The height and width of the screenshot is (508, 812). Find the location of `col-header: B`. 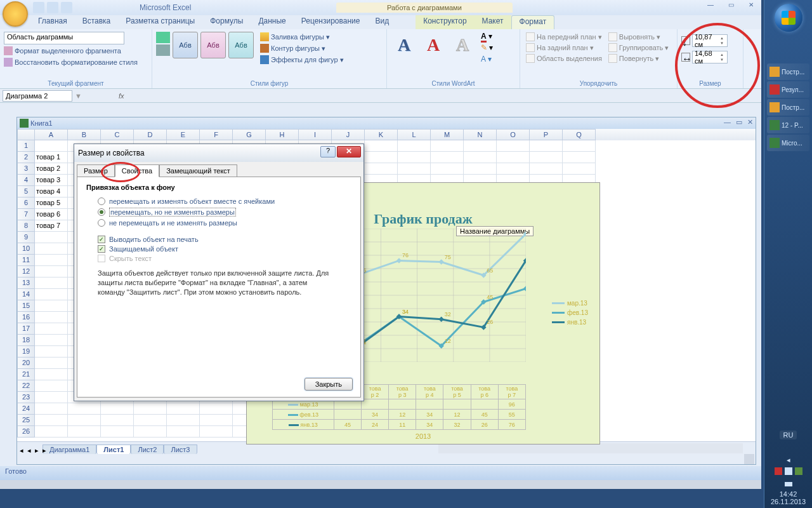

col-header: B is located at coordinates (84, 135).